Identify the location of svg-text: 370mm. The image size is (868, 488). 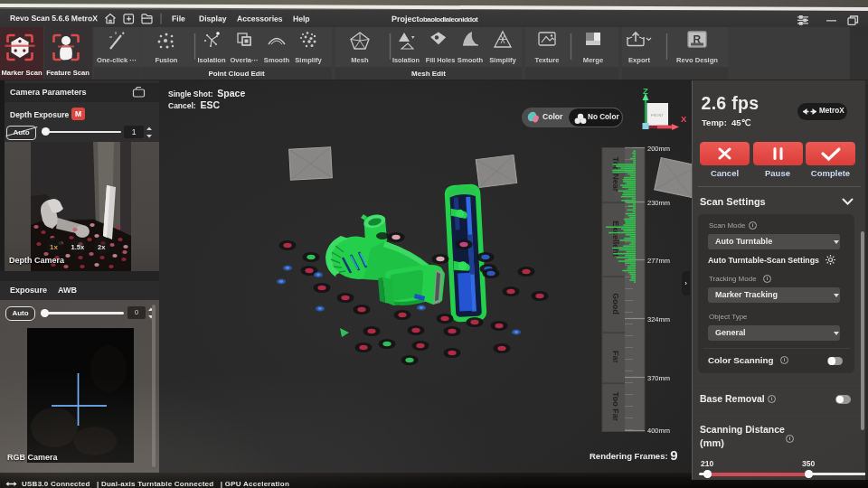
(658, 378).